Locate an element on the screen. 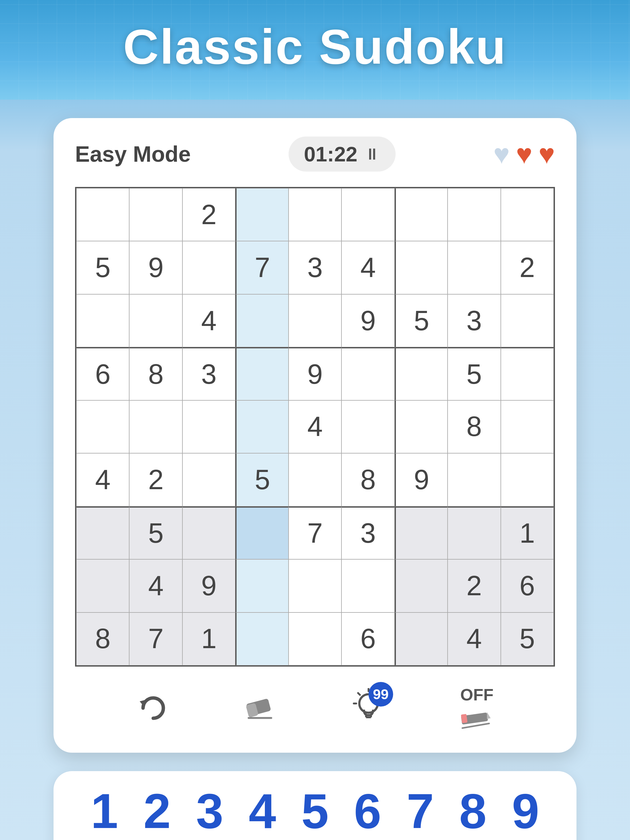 This screenshot has width=630, height=840. numpad-8: 8 8 is located at coordinates (473, 813).